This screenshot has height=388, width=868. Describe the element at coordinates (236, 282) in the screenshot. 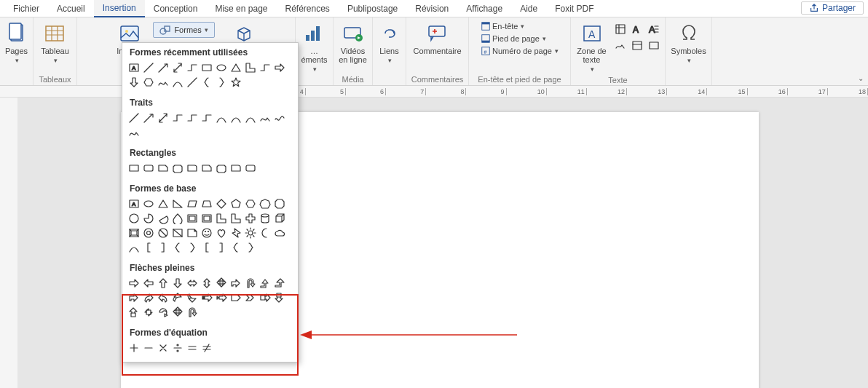

I see `arrow-bent` at that location.